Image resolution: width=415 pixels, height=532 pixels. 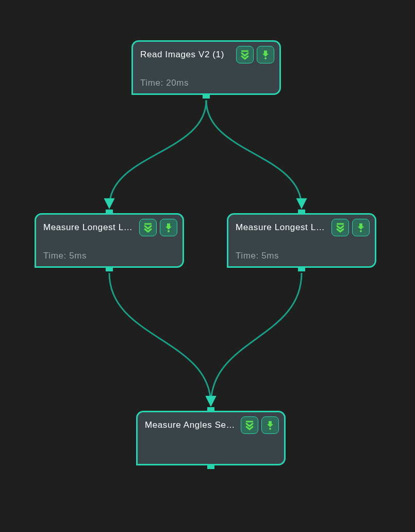 I want to click on node-measure-longest-right: Measure Longest L… Time: 5ms, so click(x=302, y=240).